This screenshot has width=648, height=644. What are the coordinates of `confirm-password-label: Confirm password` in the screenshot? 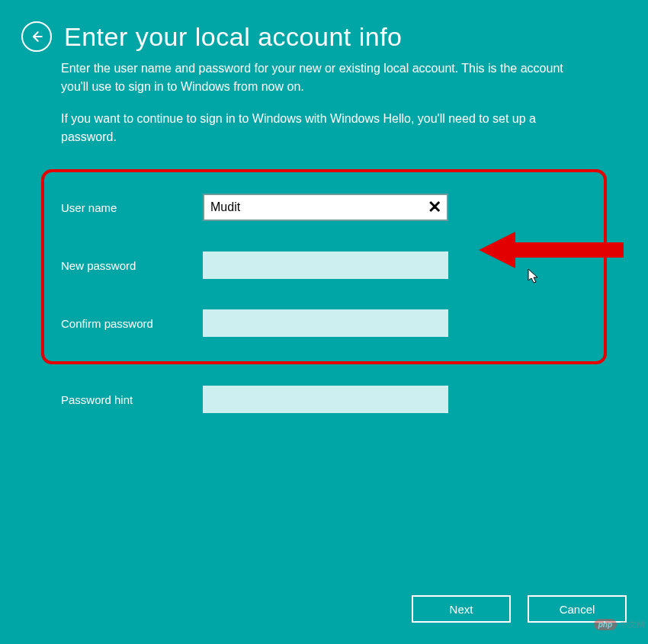 It's located at (132, 323).